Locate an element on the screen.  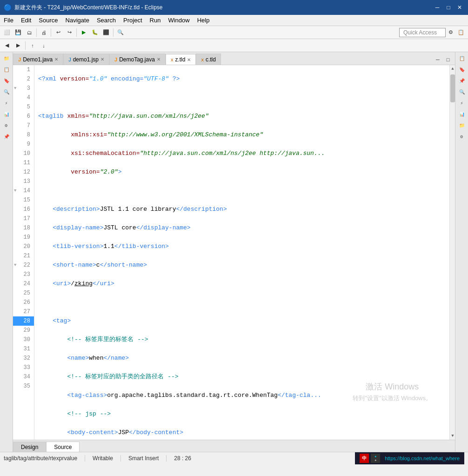
line-num-29: 29 is located at coordinates (23, 330).